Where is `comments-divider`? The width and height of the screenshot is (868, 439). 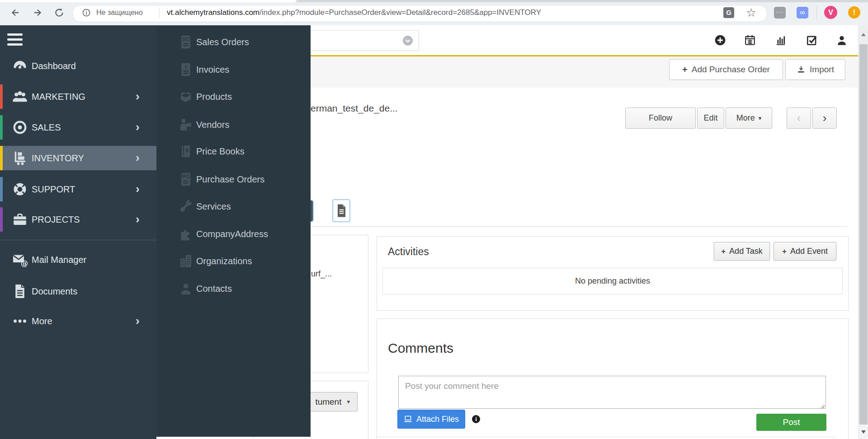
comments-divider is located at coordinates (607, 437).